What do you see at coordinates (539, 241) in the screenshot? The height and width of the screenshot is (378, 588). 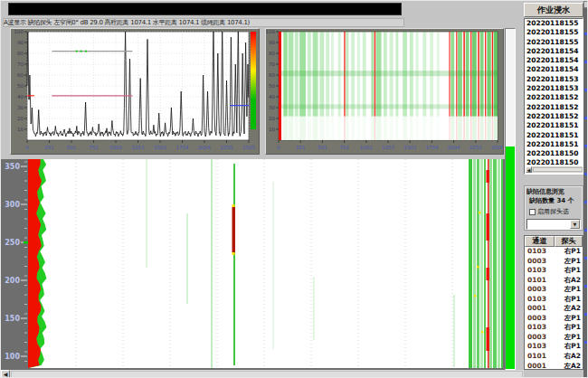 I see `table-header-channel: 通道` at bounding box center [539, 241].